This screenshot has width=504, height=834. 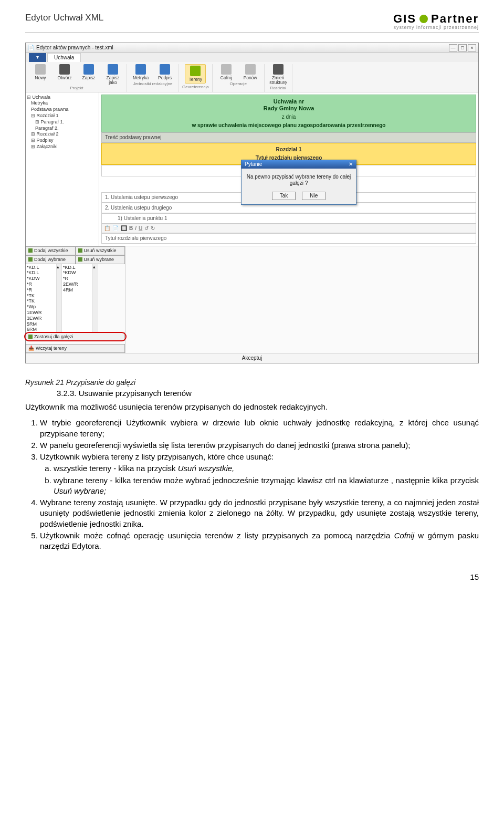 I want to click on terrain-list-right: *KD.L*KDW*R2EW/R4RM, so click(x=78, y=298).